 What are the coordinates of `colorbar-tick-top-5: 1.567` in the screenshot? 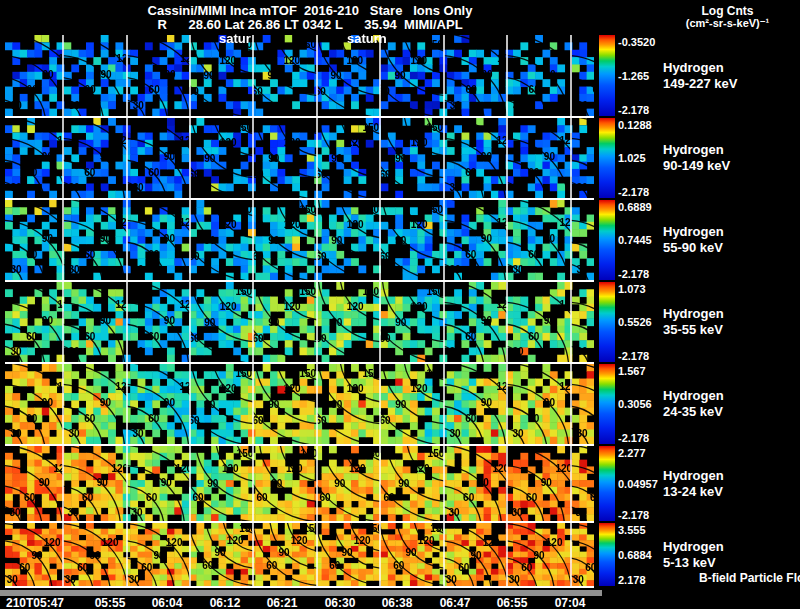 It's located at (632, 371).